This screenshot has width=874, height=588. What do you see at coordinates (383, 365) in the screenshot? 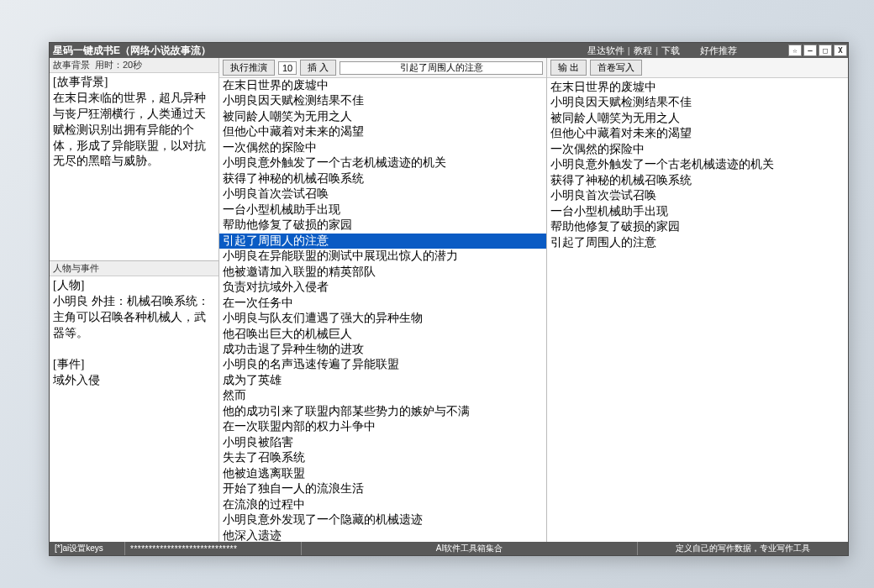
I see `story-line: 小明良的名声迅速传遍了异能联盟` at bounding box center [383, 365].